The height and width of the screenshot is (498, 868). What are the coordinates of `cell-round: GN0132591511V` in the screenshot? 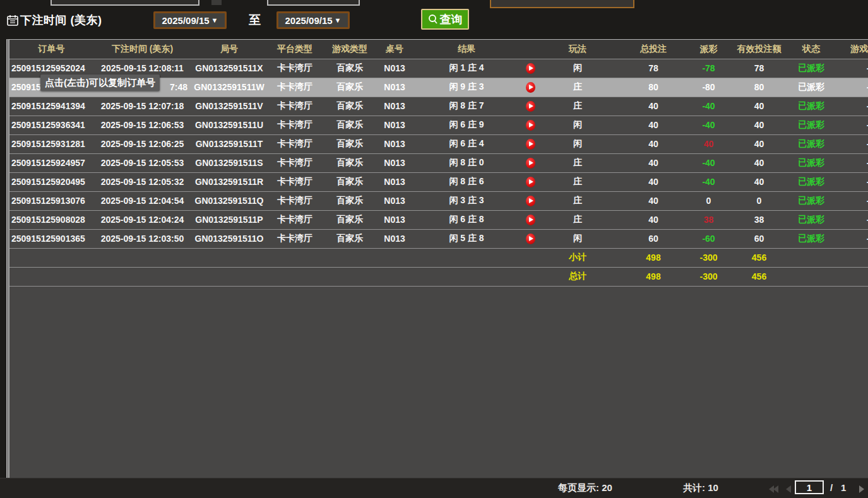 It's located at (229, 106).